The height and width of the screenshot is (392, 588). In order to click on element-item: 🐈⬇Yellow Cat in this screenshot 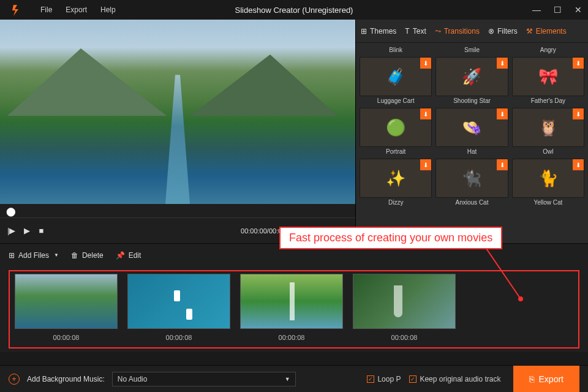, I will do `click(548, 183)`.